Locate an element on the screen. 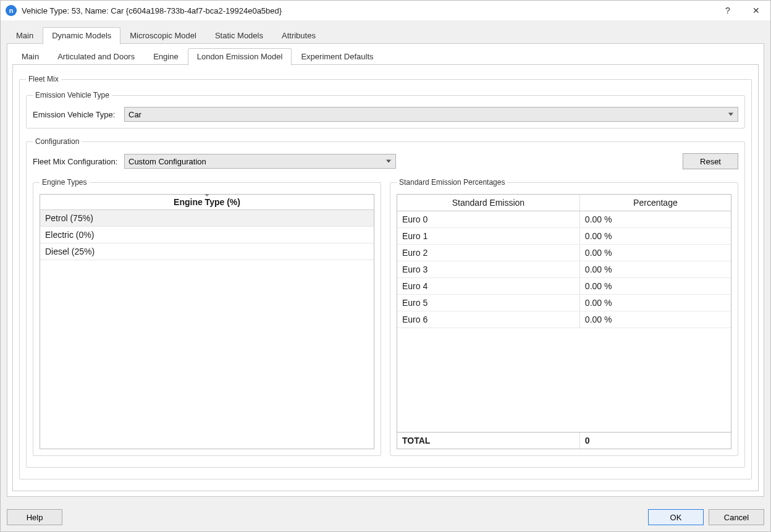 This screenshot has width=771, height=532. standard-emission-legend: Standard Emission Percentages is located at coordinates (452, 182).